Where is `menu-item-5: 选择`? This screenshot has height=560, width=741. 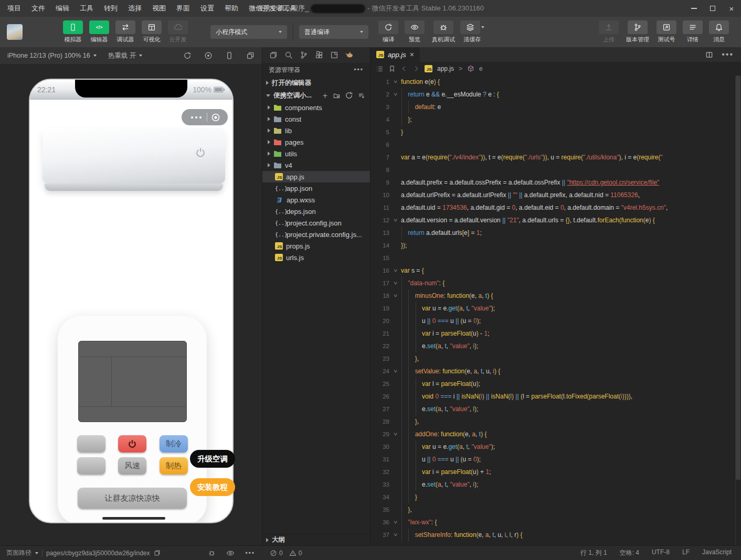 menu-item-5: 选择 is located at coordinates (135, 8).